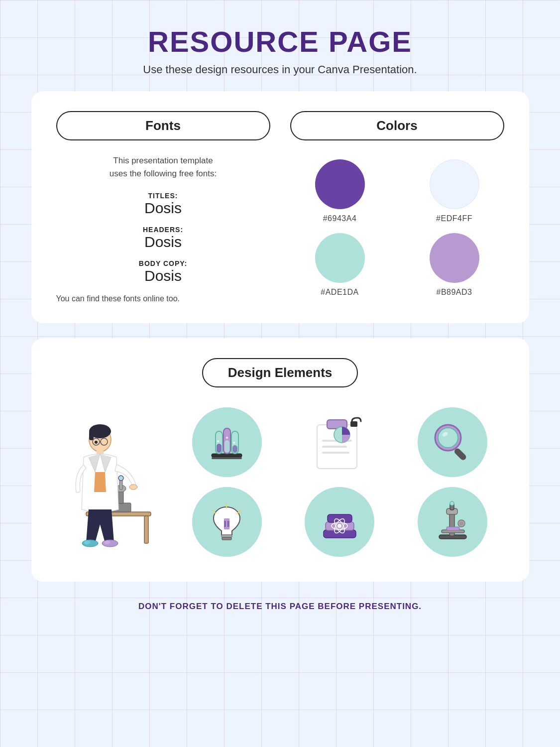 The image size is (560, 747). What do you see at coordinates (339, 522) in the screenshot?
I see `icon-science-book` at bounding box center [339, 522].